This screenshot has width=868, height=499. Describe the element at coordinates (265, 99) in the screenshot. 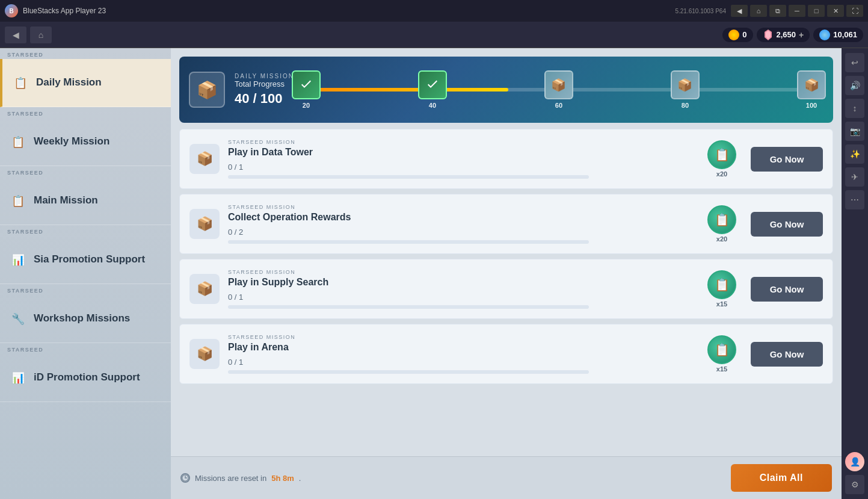

I see `banner-progress: 40 / 100` at that location.